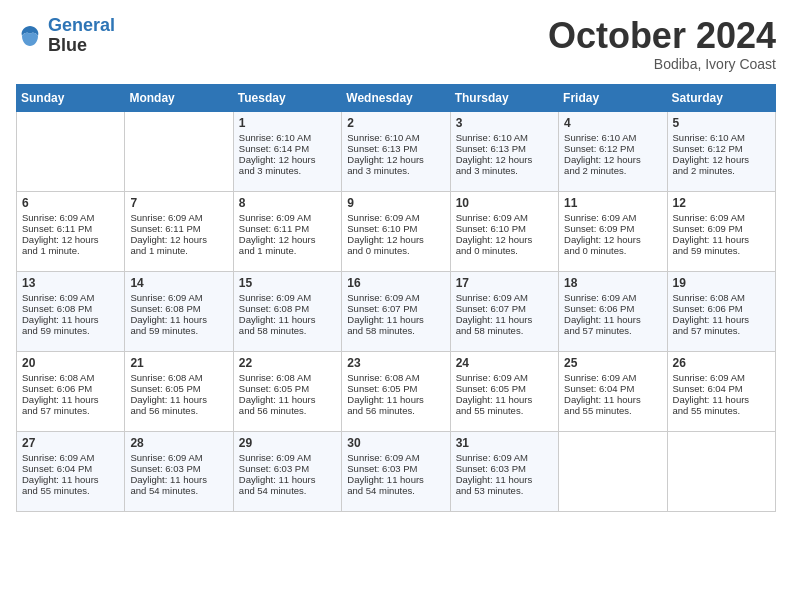 Image resolution: width=792 pixels, height=612 pixels. Describe the element at coordinates (288, 170) in the screenshot. I see `cell-info: and 3 minutes.` at that location.